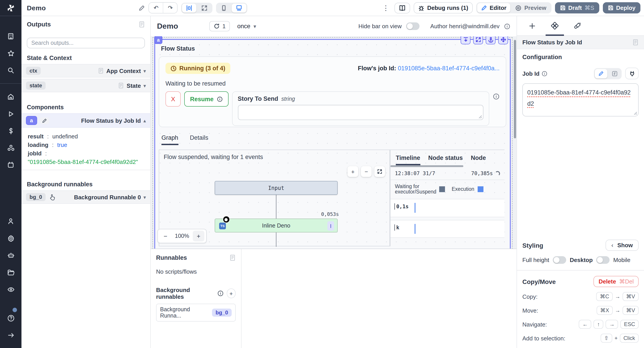 Image resolution: width=644 pixels, height=348 pixels. Describe the element at coordinates (232, 258) in the screenshot. I see `runnables-doc-icon` at that location.